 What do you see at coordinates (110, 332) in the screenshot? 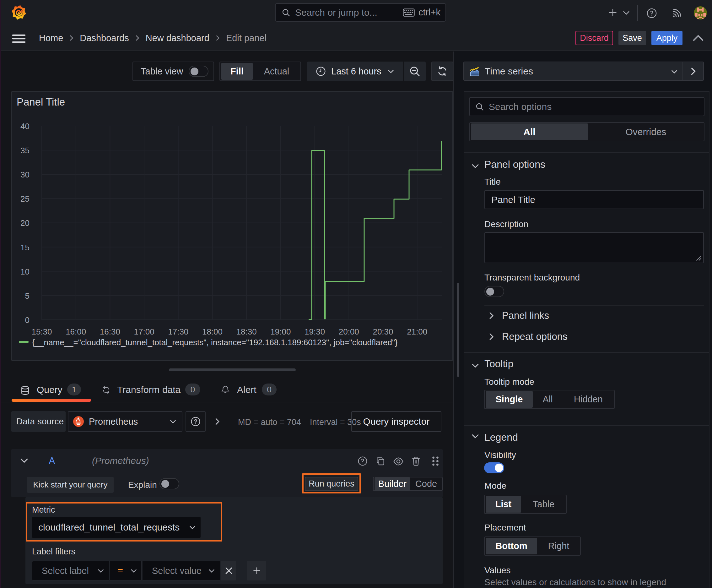
I see `svg-text: 16:30` at bounding box center [110, 332].